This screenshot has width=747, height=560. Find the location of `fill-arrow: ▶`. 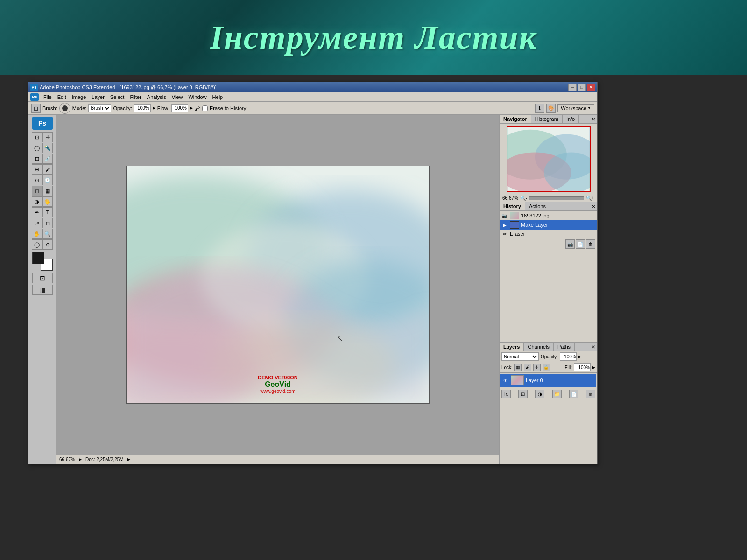

fill-arrow: ▶ is located at coordinates (594, 368).